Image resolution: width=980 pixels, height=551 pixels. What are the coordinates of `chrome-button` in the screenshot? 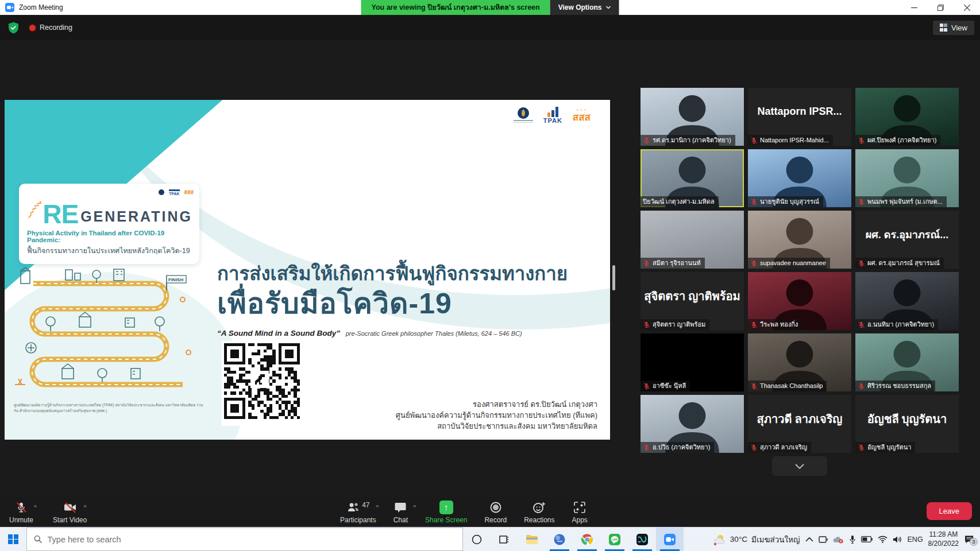 It's located at (587, 540).